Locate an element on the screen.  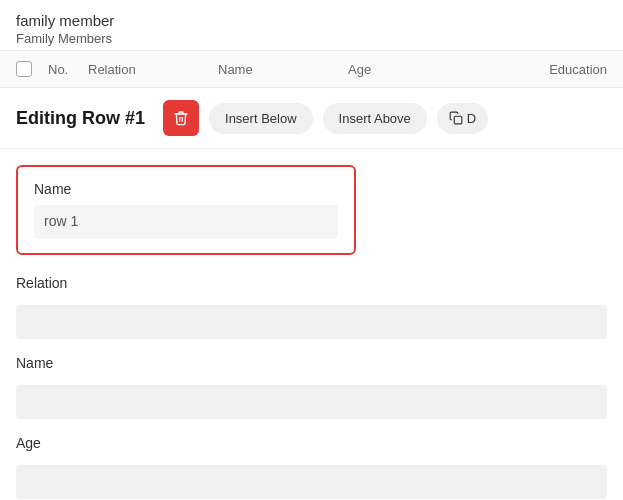
relation-field-group: Relation is located at coordinates (312, 307).